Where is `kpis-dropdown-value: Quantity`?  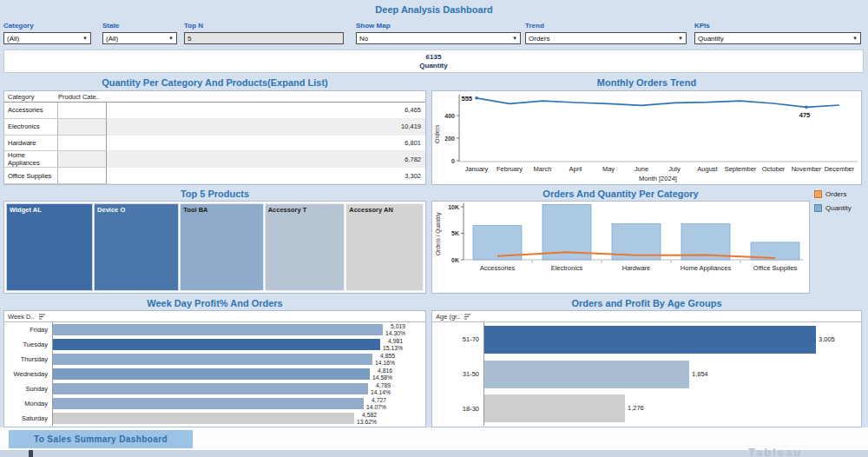 kpis-dropdown-value: Quantity is located at coordinates (711, 38).